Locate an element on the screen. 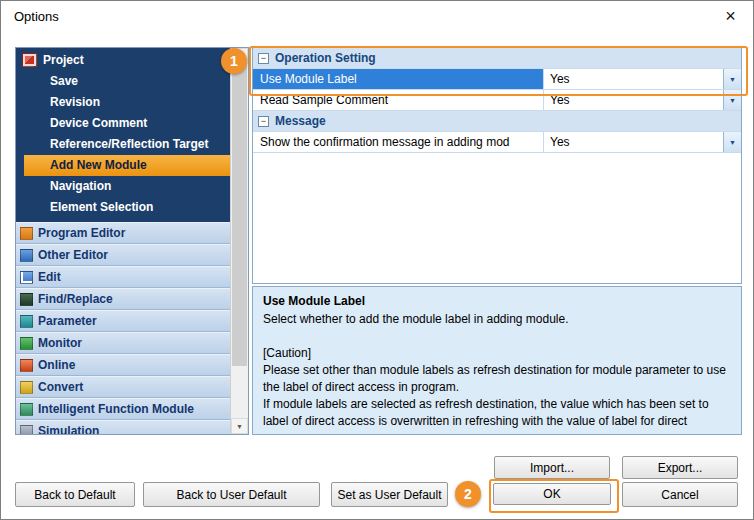  row-label-read-sample-comment: Read Sample Comment is located at coordinates (398, 100).